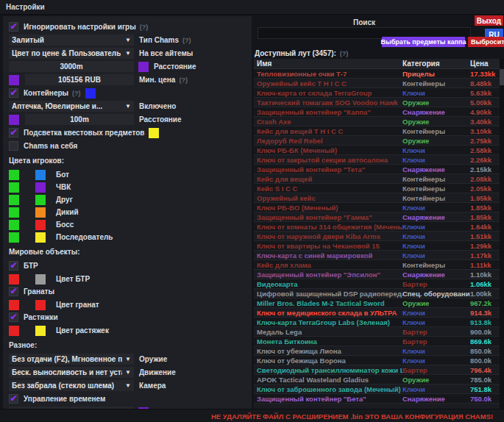  What do you see at coordinates (13, 318) in the screenshot?
I see `tripwires-checkbox: ✔` at bounding box center [13, 318].